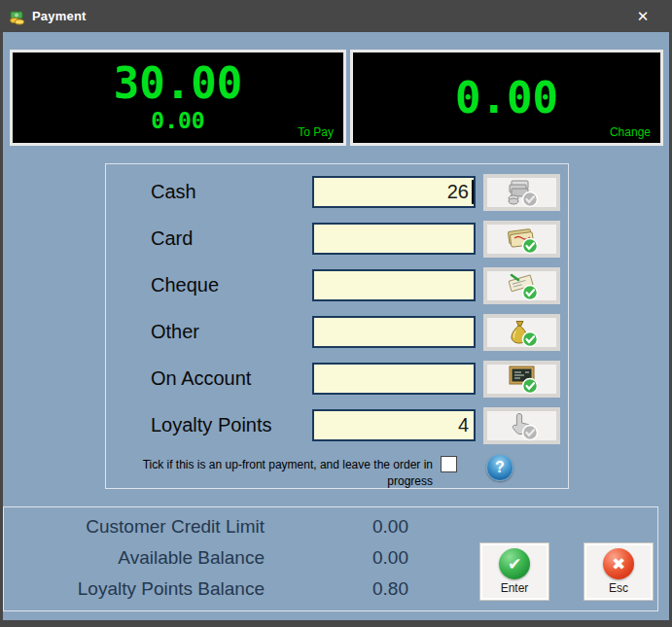 The height and width of the screenshot is (627, 672). Describe the element at coordinates (514, 564) in the screenshot. I see `check-icon: ✔` at that location.